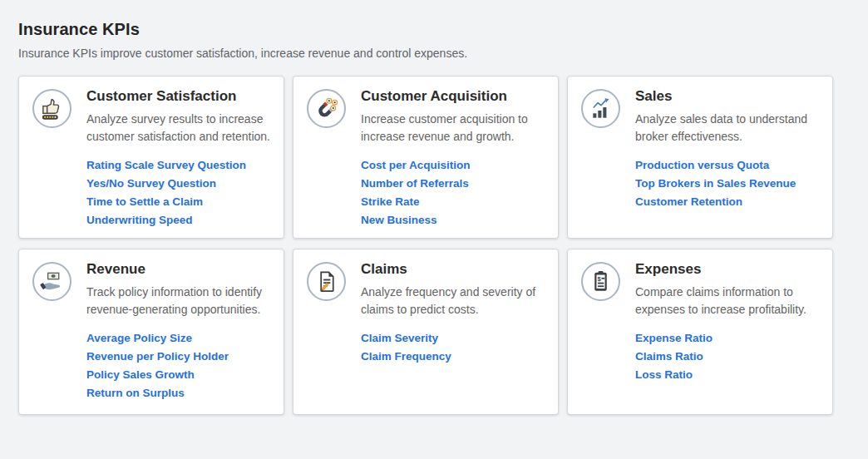 Image resolution: width=868 pixels, height=459 pixels. What do you see at coordinates (452, 220) in the screenshot?
I see `kpi-link-new-business: New Business` at bounding box center [452, 220].